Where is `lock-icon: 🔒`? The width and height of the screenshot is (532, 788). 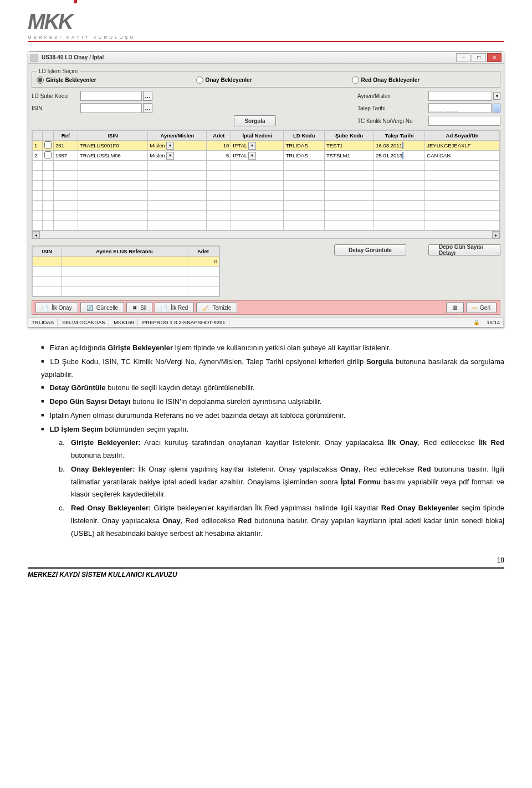 lock-icon: 🔒 is located at coordinates (477, 323).